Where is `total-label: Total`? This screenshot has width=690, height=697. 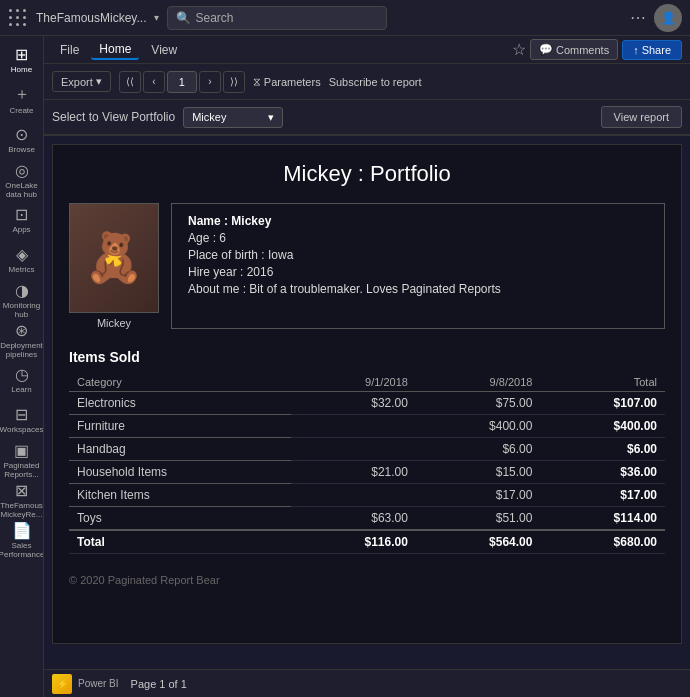
total-label: Total is located at coordinates (180, 542).